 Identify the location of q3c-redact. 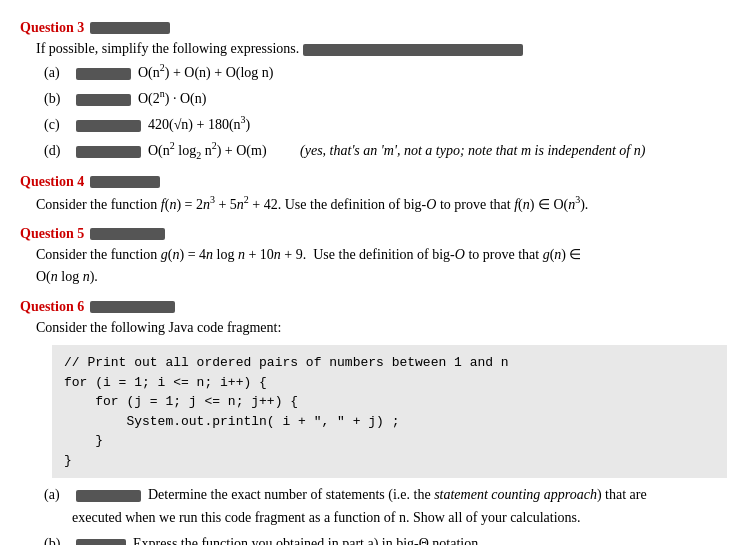
(108, 126).